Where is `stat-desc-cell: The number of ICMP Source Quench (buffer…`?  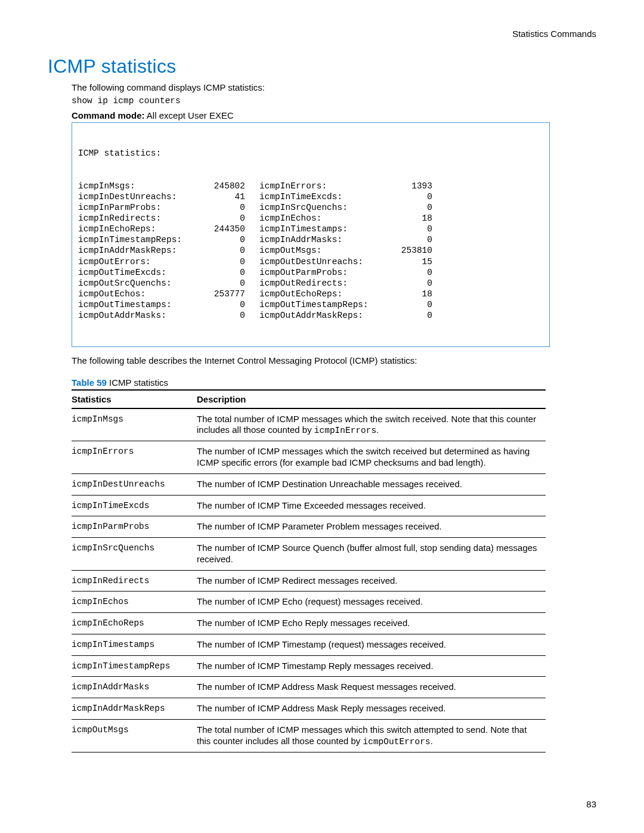
stat-desc-cell: The number of ICMP Source Quench (buffer… is located at coordinates (371, 555).